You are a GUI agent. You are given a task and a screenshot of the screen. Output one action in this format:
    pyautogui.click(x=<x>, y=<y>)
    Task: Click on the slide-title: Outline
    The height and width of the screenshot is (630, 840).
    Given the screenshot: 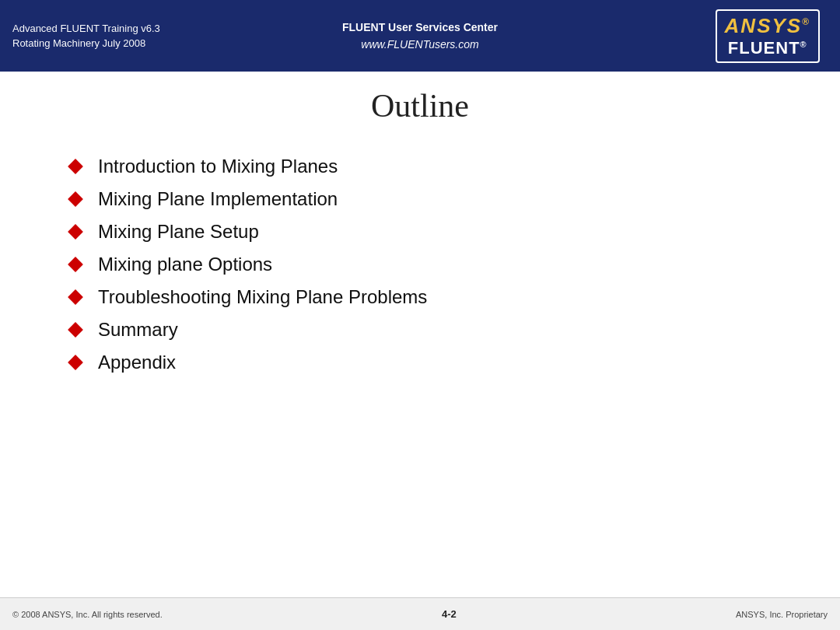 What is the action you would take?
    pyautogui.click(x=420, y=106)
    